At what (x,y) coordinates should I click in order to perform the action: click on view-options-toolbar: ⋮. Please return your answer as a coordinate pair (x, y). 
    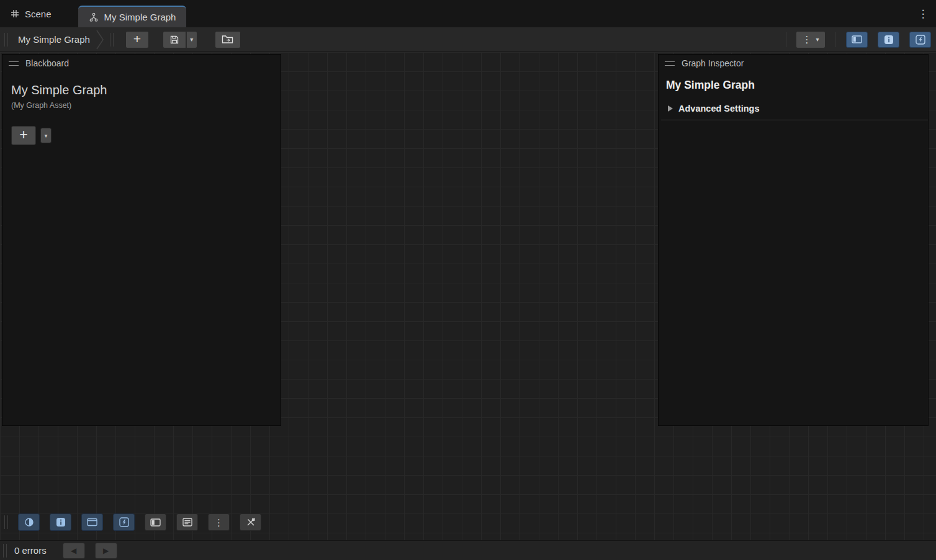
    Looking at the image, I should click on (132, 522).